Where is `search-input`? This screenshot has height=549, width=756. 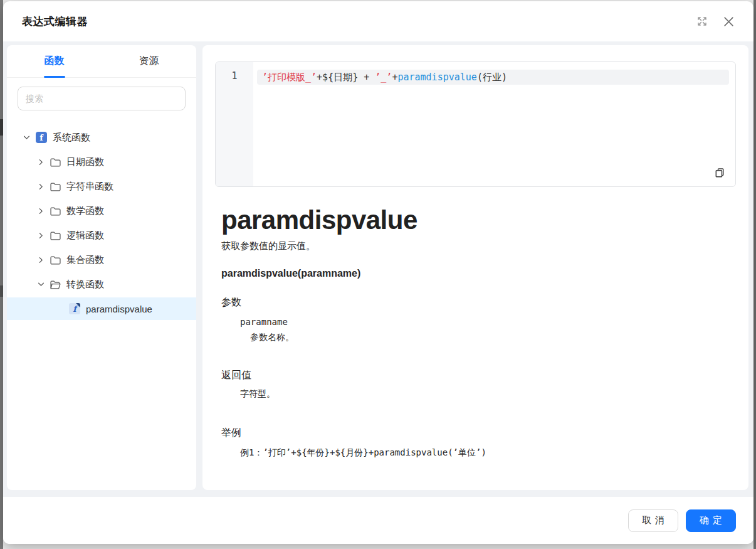 search-input is located at coordinates (102, 99).